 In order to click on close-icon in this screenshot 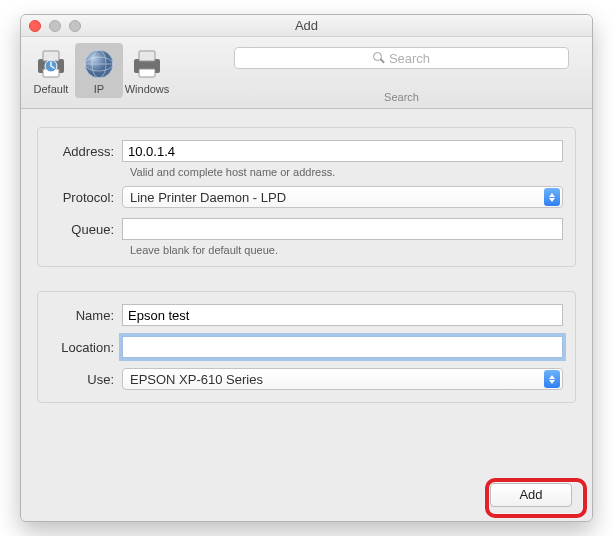, I will do `click(35, 26)`.